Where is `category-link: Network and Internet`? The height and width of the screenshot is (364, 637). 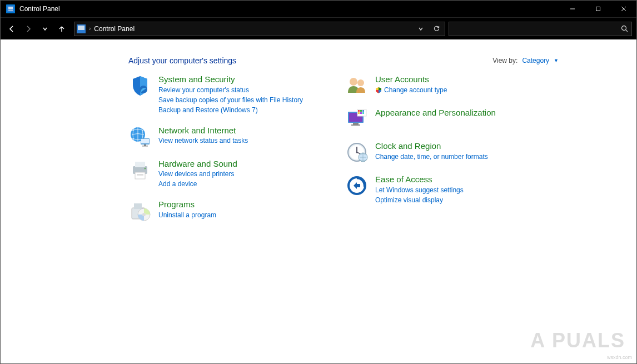
category-link: Network and Internet is located at coordinates (203, 131).